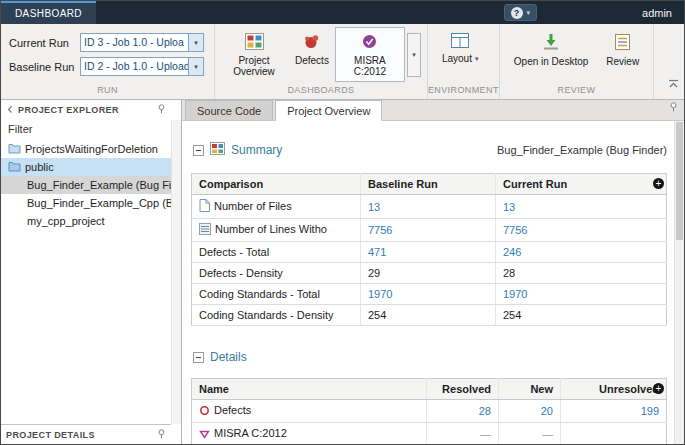 This screenshot has height=445, width=685. What do you see at coordinates (430, 390) in the screenshot?
I see `details-header-row: Name Resolved New Unresolved` at bounding box center [430, 390].